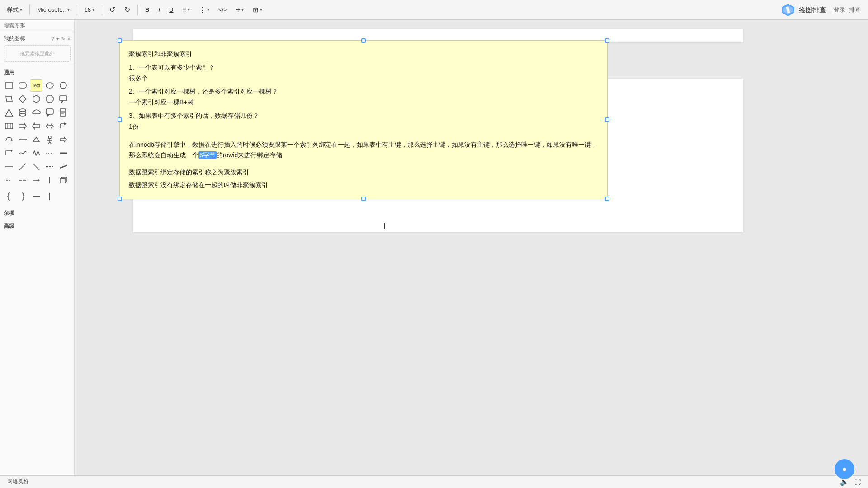 This screenshot has height=488, width=868. I want to click on close-icon: ×, so click(69, 39).